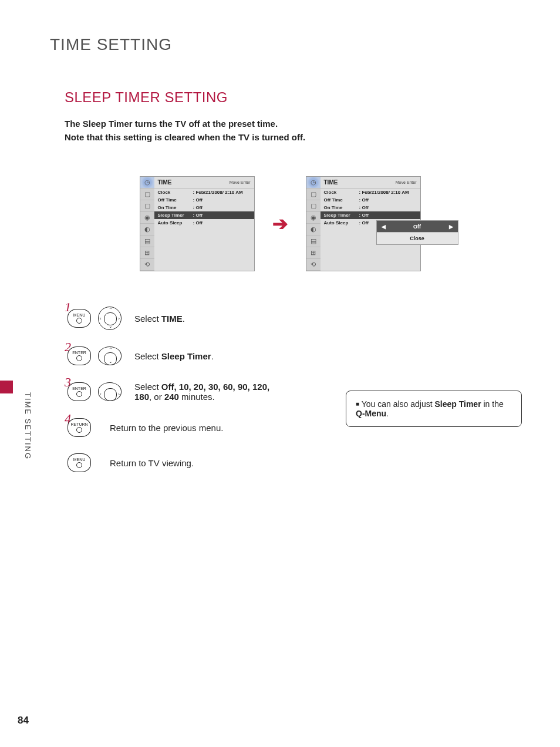 Image resolution: width=560 pixels, height=747 pixels. What do you see at coordinates (292, 137) in the screenshot?
I see `description-line: Note that this setting is cleared when t…` at bounding box center [292, 137].